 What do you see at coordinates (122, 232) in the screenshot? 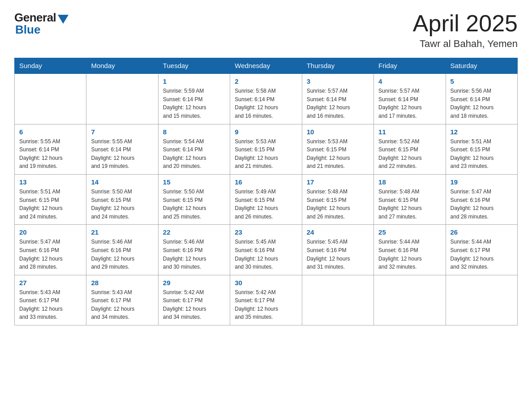
I see `day-number: 21` at bounding box center [122, 232].